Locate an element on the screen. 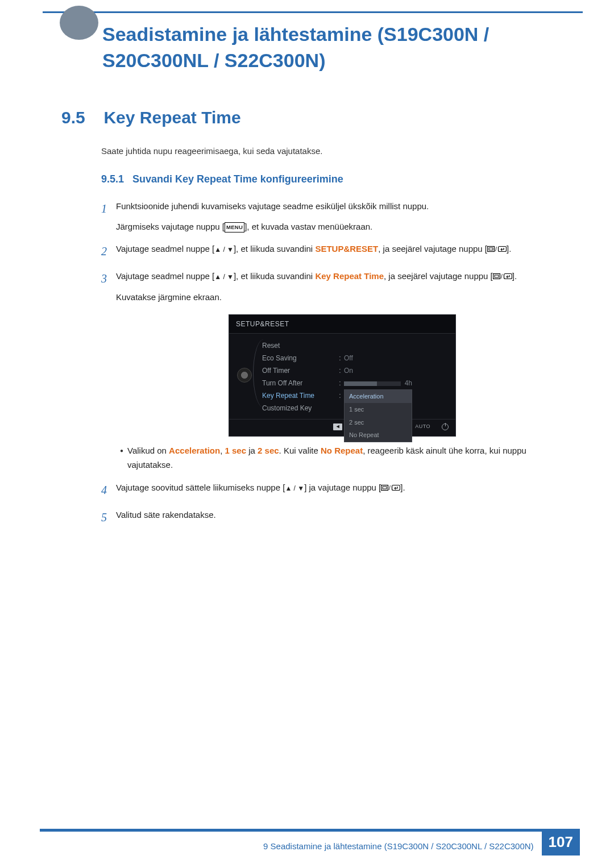 The width and height of the screenshot is (614, 868). osd-label: Reset is located at coordinates (299, 346).